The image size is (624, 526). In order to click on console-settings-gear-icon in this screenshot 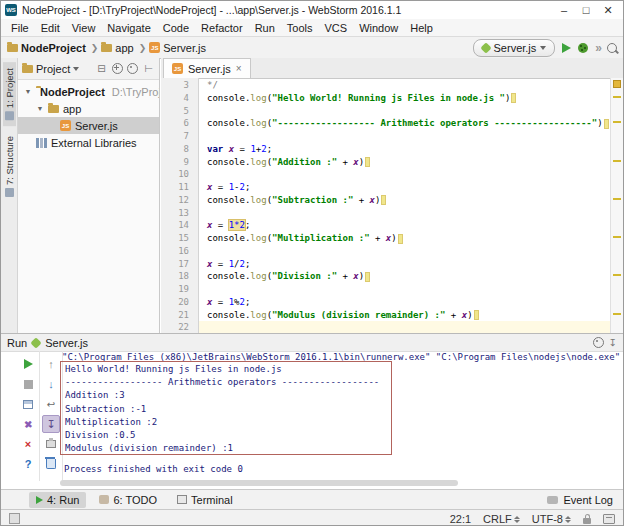, I will do `click(598, 342)`.